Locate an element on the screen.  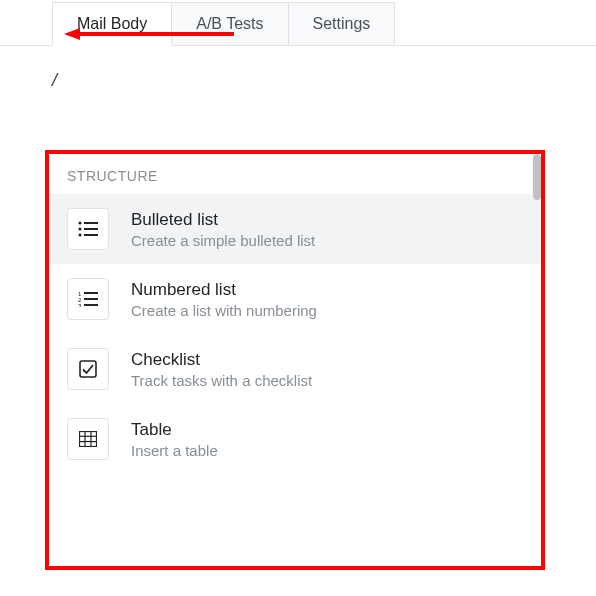
annotation-arrow is located at coordinates (149, 34).